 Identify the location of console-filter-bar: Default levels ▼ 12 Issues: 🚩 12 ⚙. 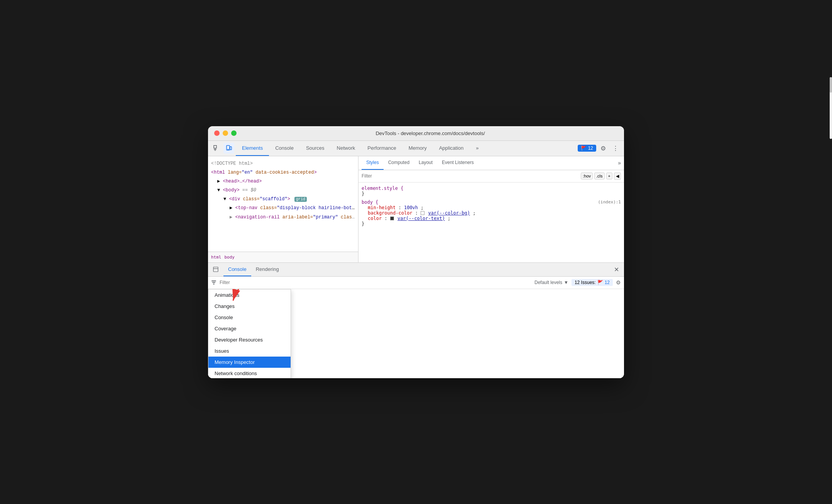
(416, 283).